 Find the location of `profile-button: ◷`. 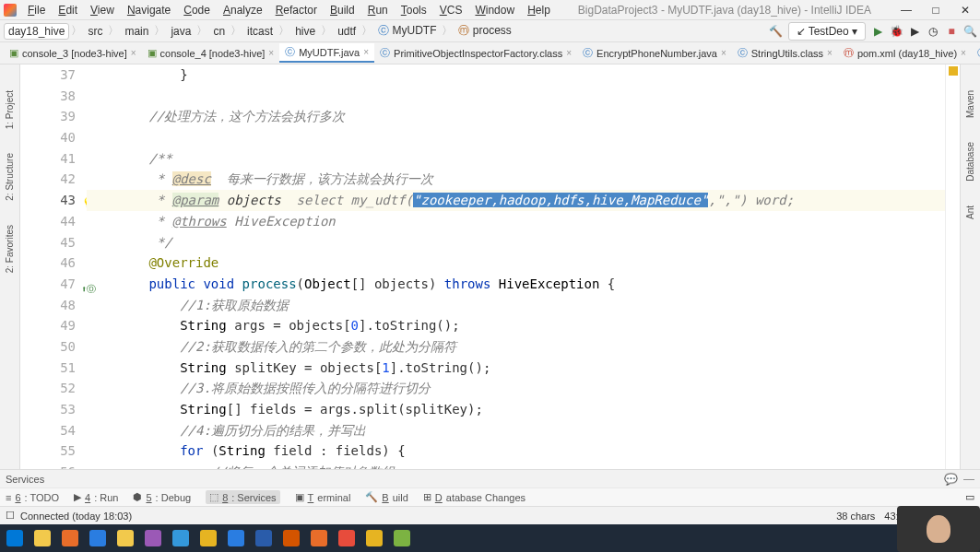

profile-button: ◷ is located at coordinates (933, 31).